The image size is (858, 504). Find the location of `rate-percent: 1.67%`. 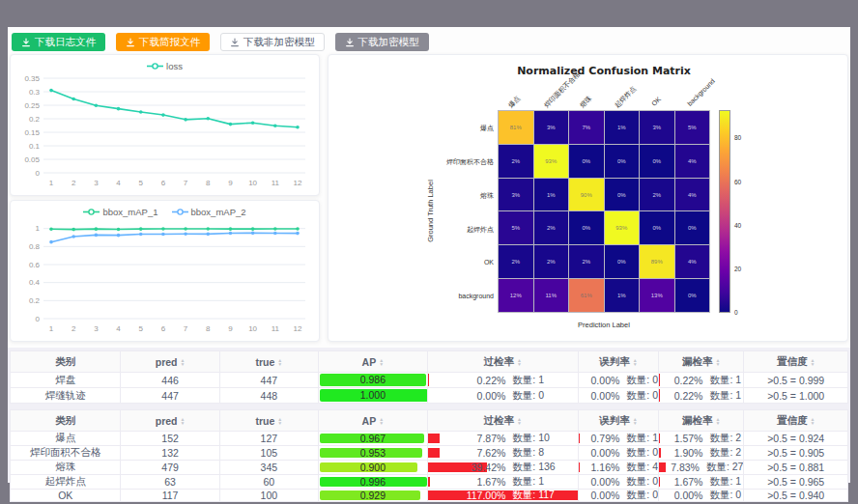

rate-percent: 1.67% is located at coordinates (468, 482).